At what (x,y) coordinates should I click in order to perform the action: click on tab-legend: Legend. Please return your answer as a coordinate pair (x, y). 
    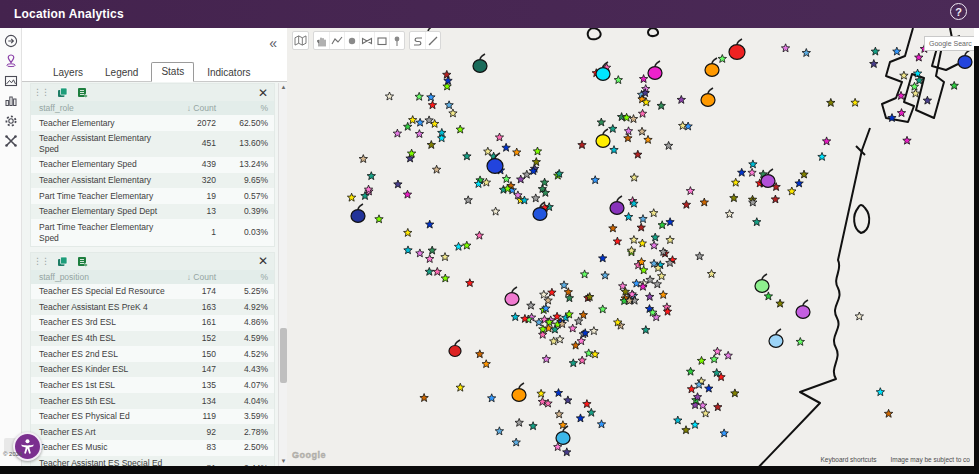
    Looking at the image, I should click on (122, 73).